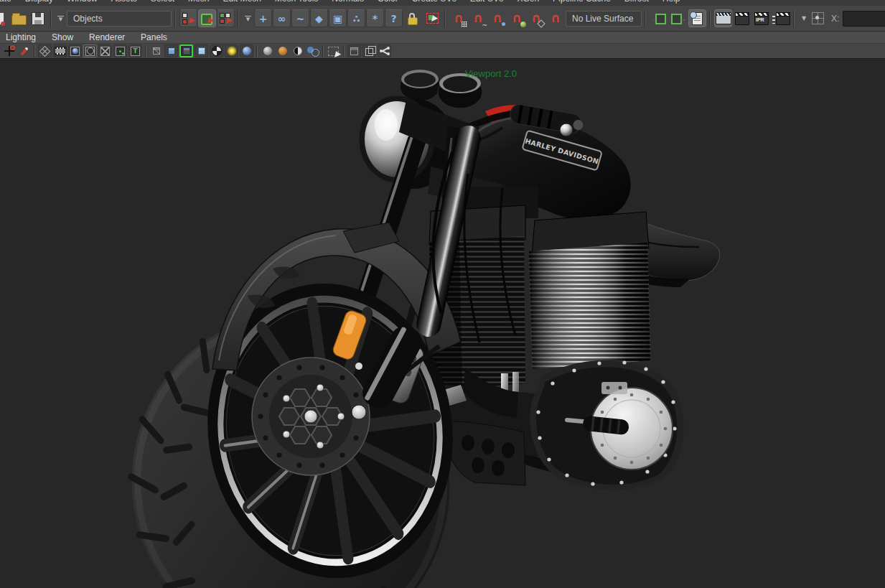 The height and width of the screenshot is (588, 885). What do you see at coordinates (347, 1) in the screenshot?
I see `menu-item-normals: Normals` at bounding box center [347, 1].